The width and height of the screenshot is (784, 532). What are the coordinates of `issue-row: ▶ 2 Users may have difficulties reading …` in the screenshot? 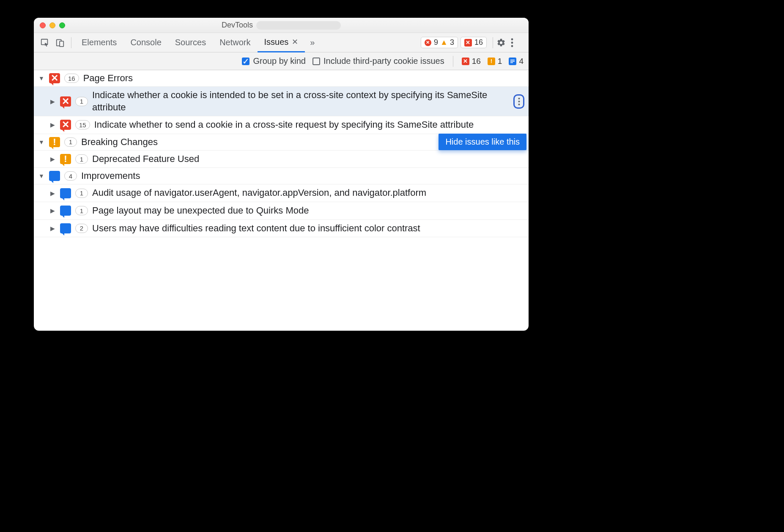 It's located at (281, 229).